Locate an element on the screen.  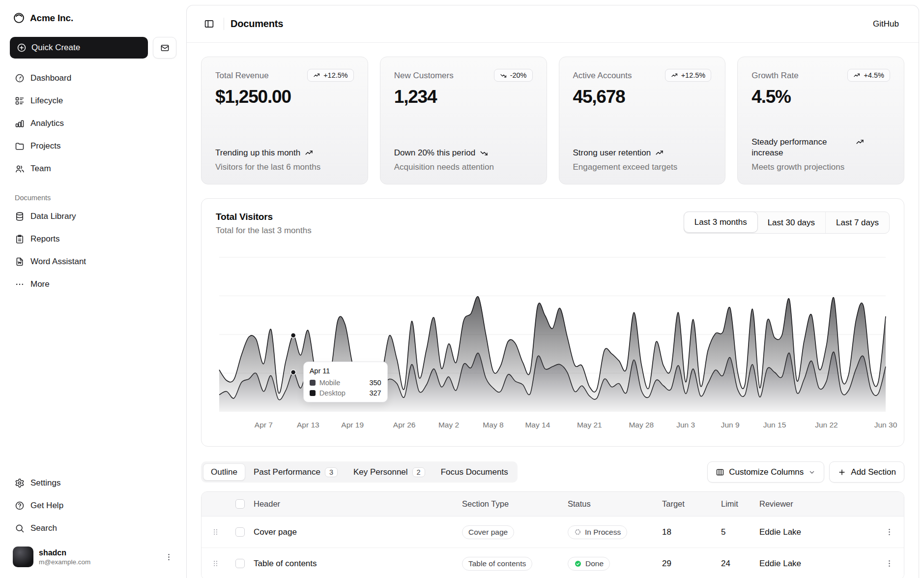
tab-outline: Outline is located at coordinates (224, 472).